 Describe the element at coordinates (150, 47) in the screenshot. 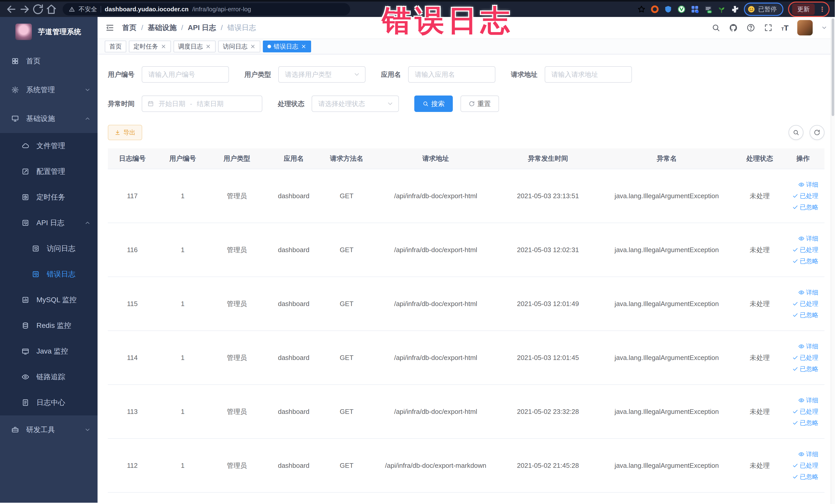

I see `tag-scheduled-tasks: 定时任务` at that location.